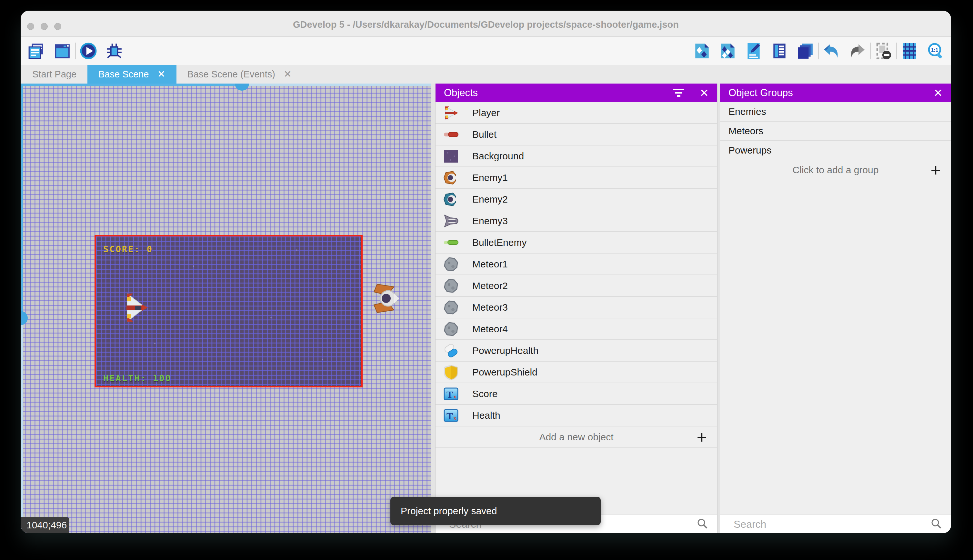 The image size is (973, 560). I want to click on powerup-health-icon, so click(451, 351).